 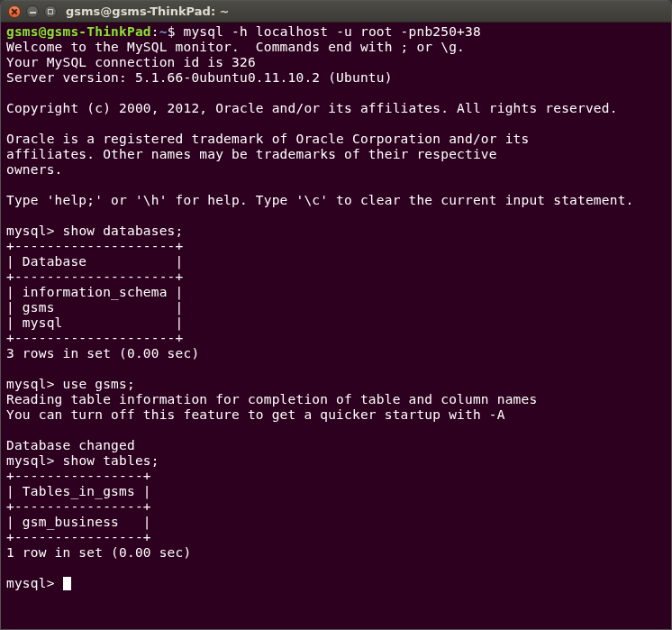 What do you see at coordinates (256, 415) in the screenshot?
I see `output-reading-2: You can turn off this feature to get a q…` at bounding box center [256, 415].